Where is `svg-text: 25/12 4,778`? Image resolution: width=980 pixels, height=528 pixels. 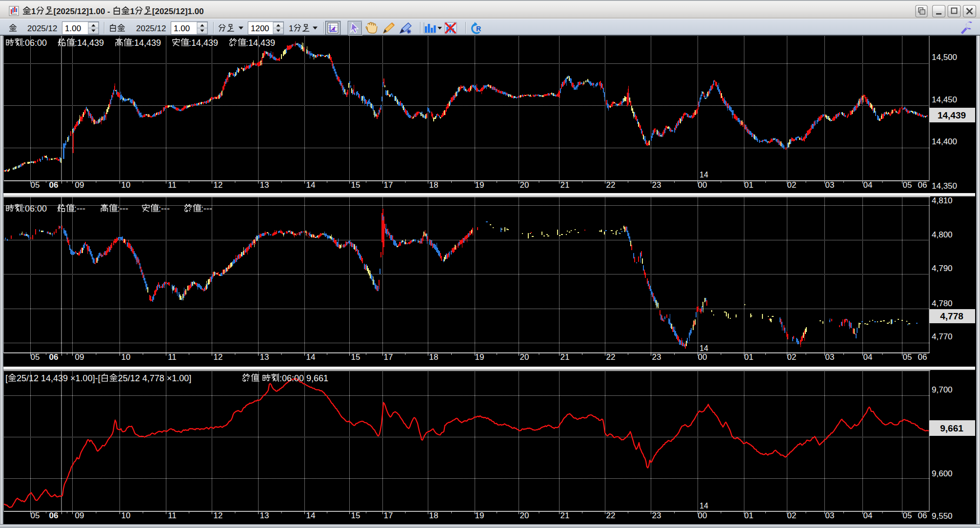 svg-text: 25/12 4,778 is located at coordinates (141, 378).